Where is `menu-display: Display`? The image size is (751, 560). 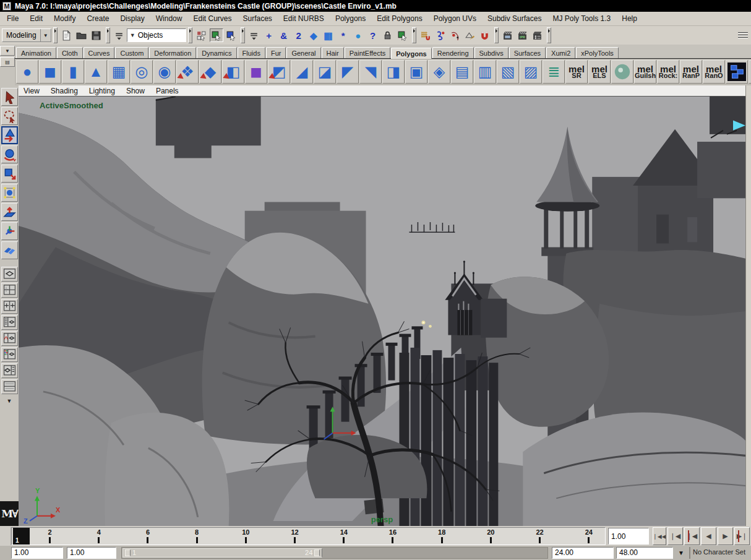
menu-display: Display is located at coordinates (132, 19).